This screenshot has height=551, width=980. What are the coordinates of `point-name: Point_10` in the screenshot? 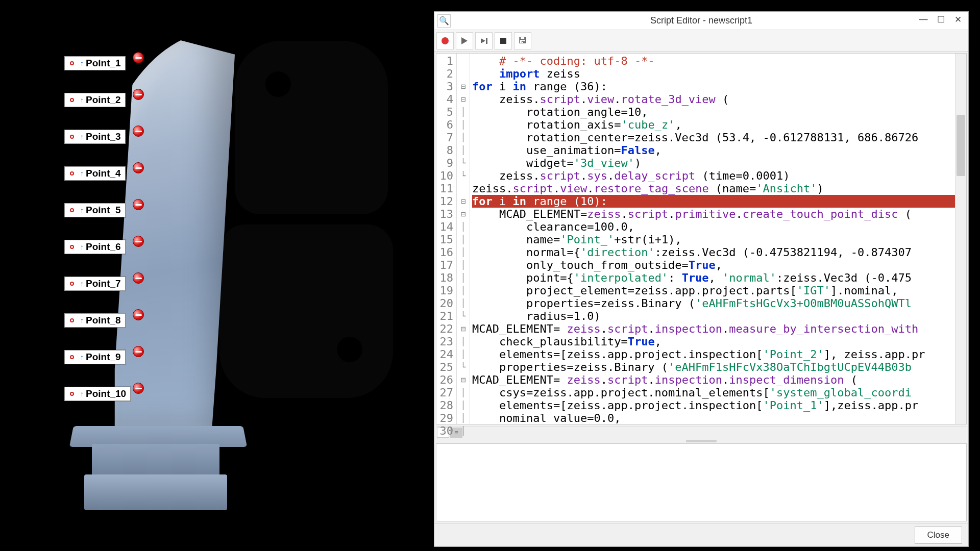 It's located at (106, 394).